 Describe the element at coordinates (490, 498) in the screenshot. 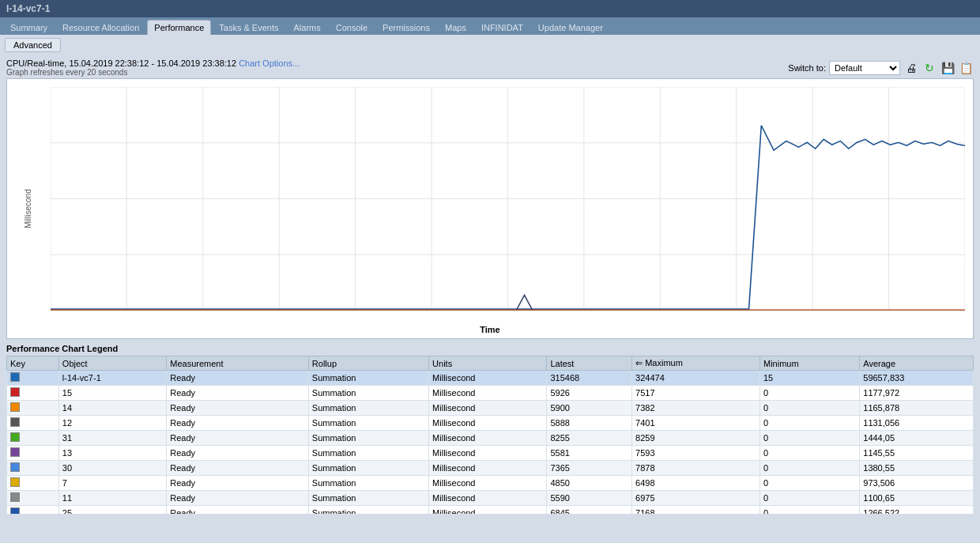

I see `table-row: 11ReadySummationMillisecond5590697501100…` at that location.